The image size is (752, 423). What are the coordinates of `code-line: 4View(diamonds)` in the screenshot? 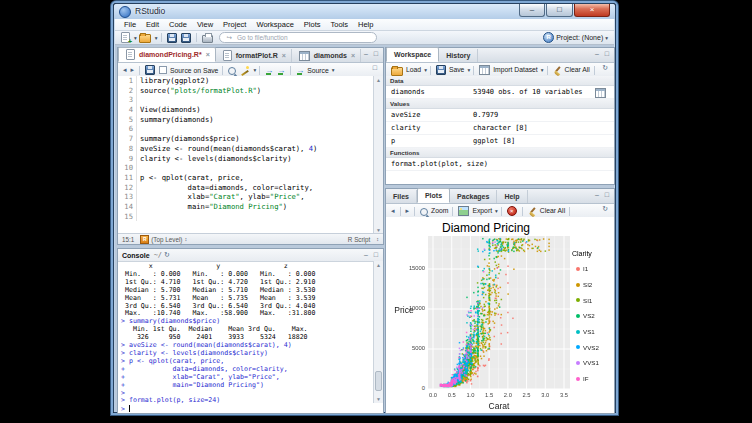 It's located at (246, 110).